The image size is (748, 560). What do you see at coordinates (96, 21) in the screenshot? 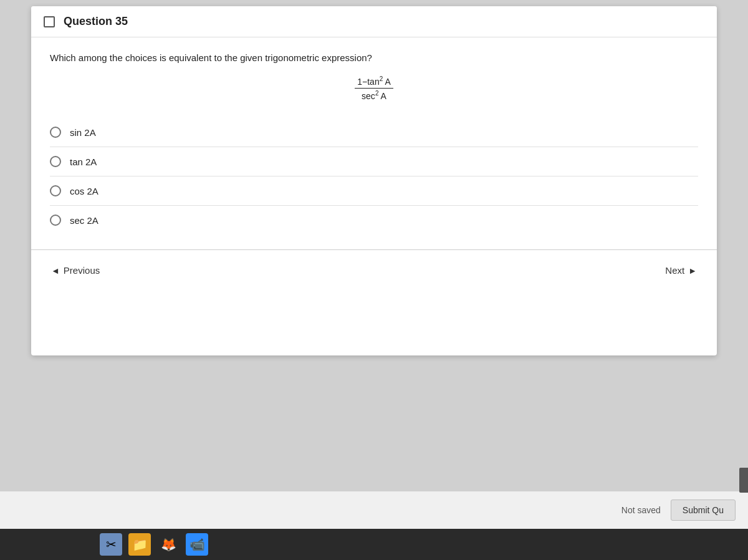
I see `question-title: Question 35` at bounding box center [96, 21].